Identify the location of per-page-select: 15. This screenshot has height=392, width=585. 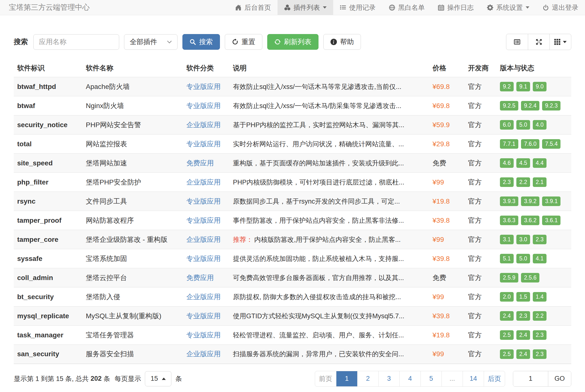
(158, 379).